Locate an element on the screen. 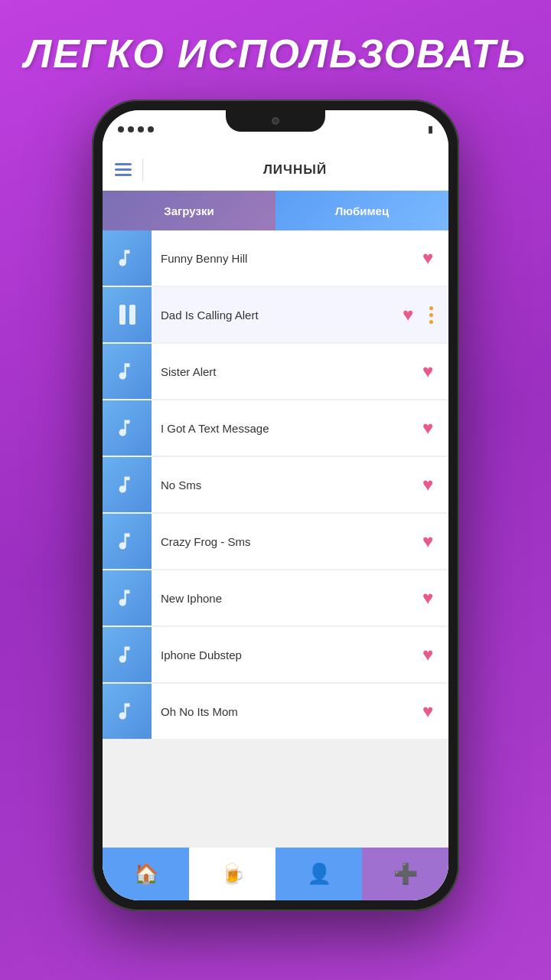  hamburger-menu is located at coordinates (123, 170).